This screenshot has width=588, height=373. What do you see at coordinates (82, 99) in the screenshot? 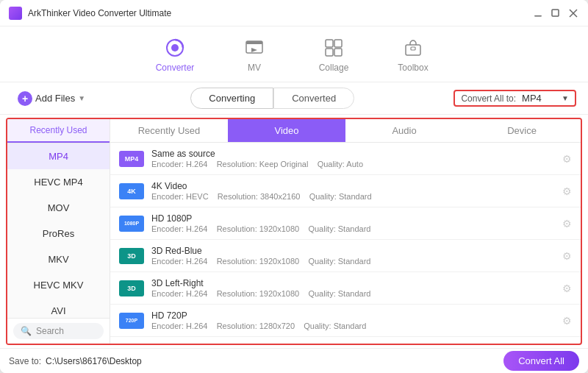
I see `add-files-arrow: ▼` at bounding box center [82, 99].